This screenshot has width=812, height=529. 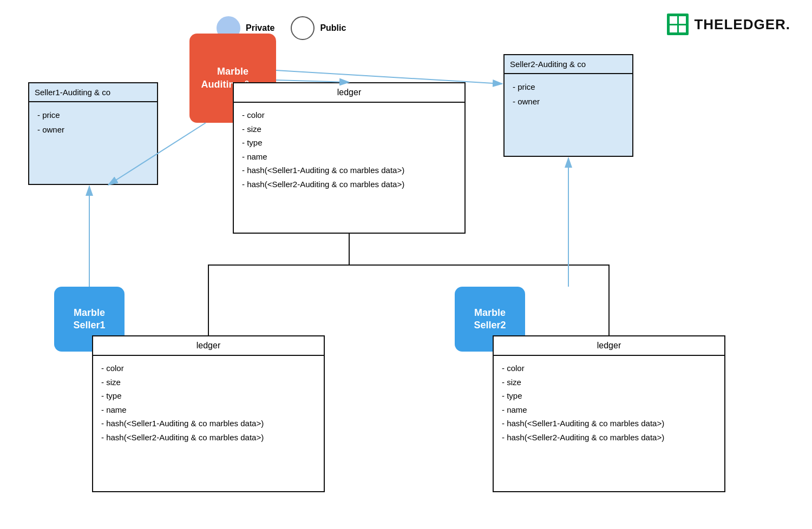 What do you see at coordinates (349, 149) in the screenshot?
I see `central-ledger-body: - color - size - type - name - hash(<Sel…` at bounding box center [349, 149].